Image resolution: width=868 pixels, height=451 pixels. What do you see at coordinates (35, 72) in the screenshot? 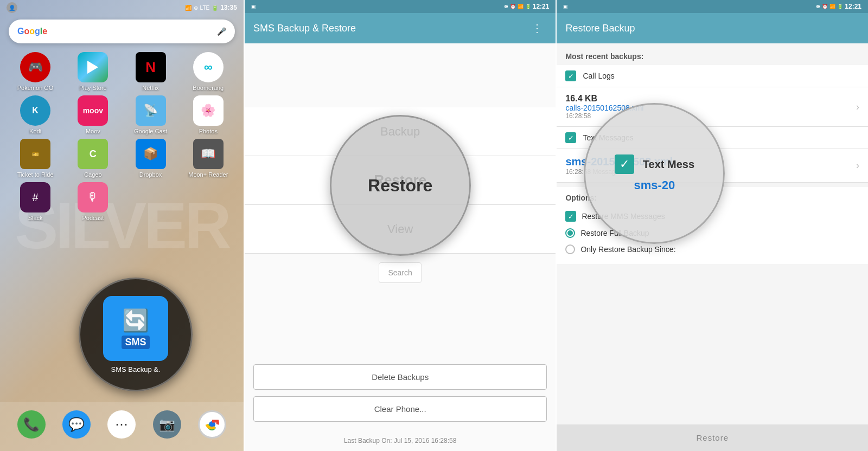
I see `app-pokemon-go: 🎮 Pokemon GO` at bounding box center [35, 72].